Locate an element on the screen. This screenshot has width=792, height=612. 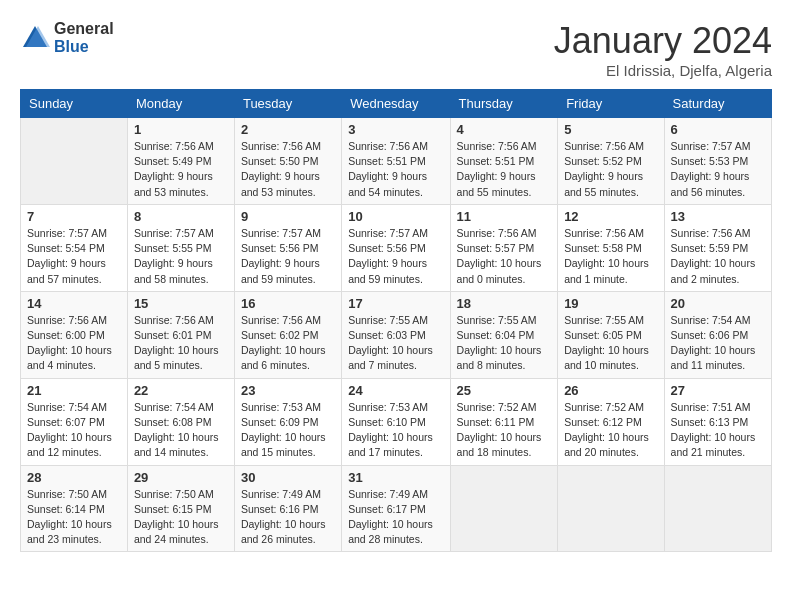
calendar-cell: 15Sunrise: 7:56 AM Sunset: 6:01 PM Dayli… is located at coordinates (180, 334).